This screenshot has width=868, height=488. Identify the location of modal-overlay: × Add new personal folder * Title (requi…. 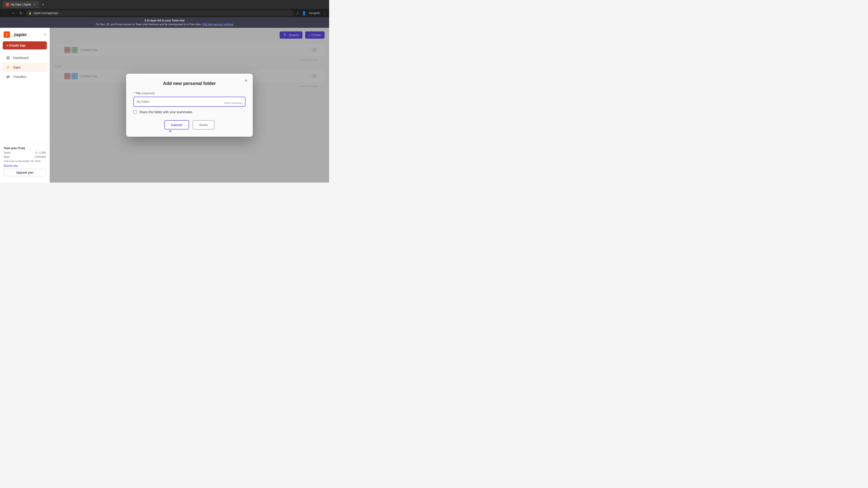
(189, 105).